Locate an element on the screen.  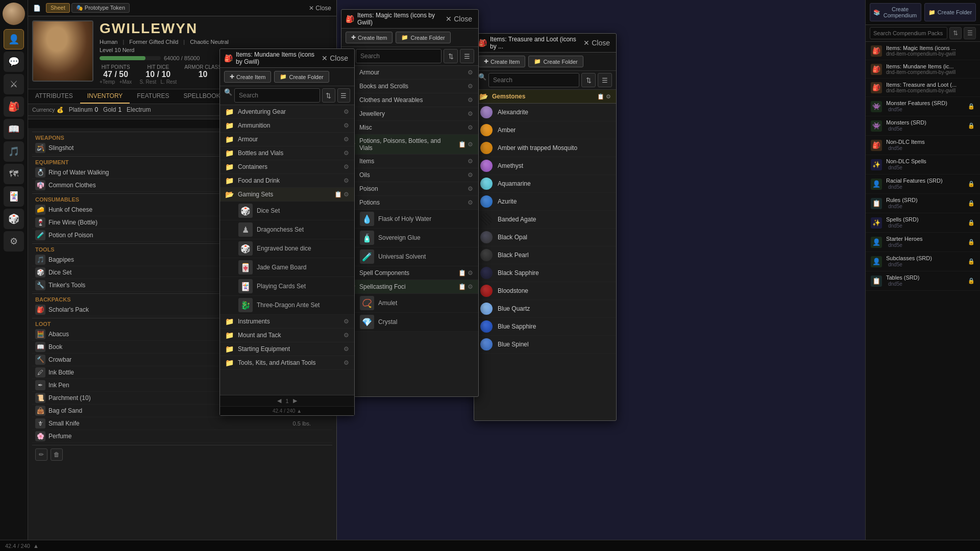
cat-starting-equipment: 📁 Starting Equipment ⚙ is located at coordinates (287, 349).